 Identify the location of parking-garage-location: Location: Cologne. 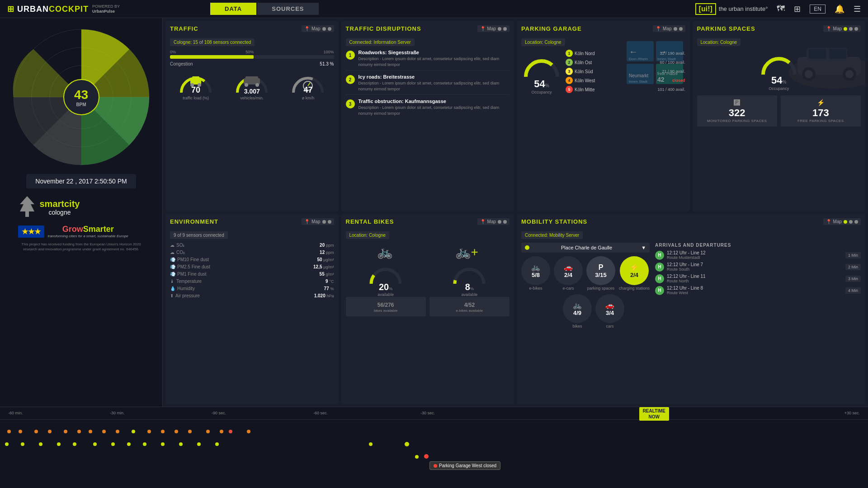
(543, 42).